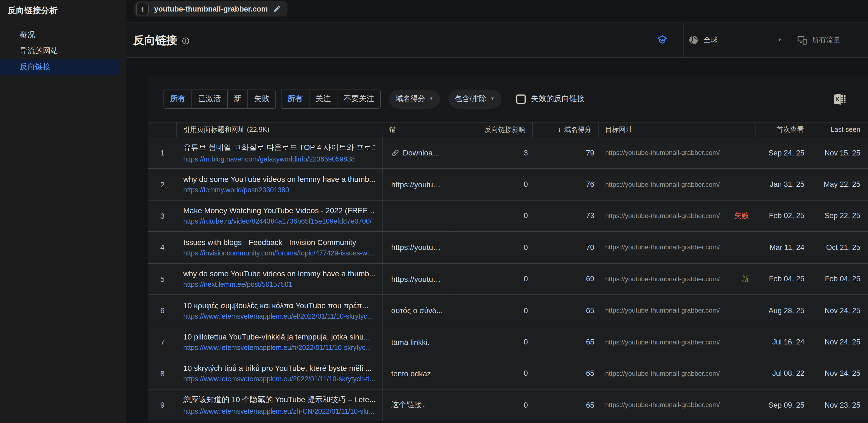 This screenshot has height=423, width=868. What do you see at coordinates (787, 184) in the screenshot?
I see `first-seen-date: Jan 31, 25` at bounding box center [787, 184].